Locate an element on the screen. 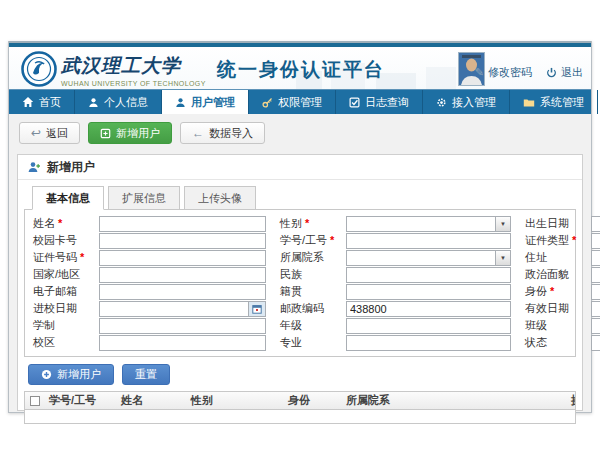  field-label: 邮政编码 is located at coordinates (302, 308).